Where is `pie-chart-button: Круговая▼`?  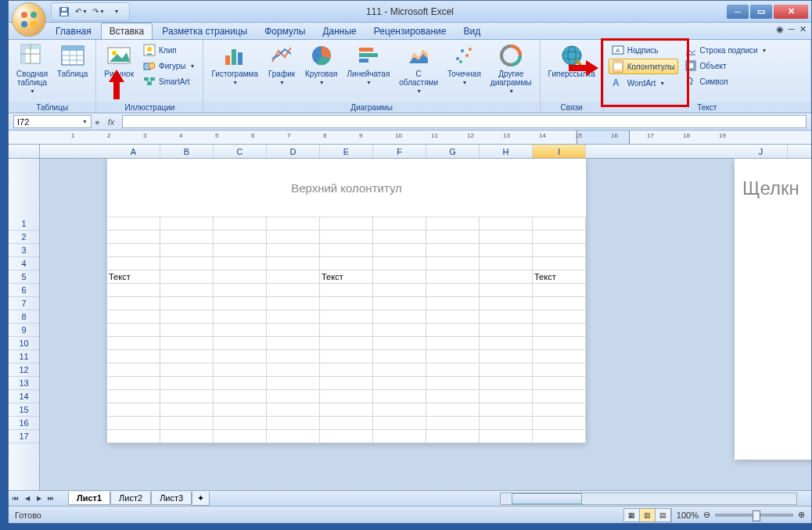 pie-chart-button: Круговая▼ is located at coordinates (321, 64).